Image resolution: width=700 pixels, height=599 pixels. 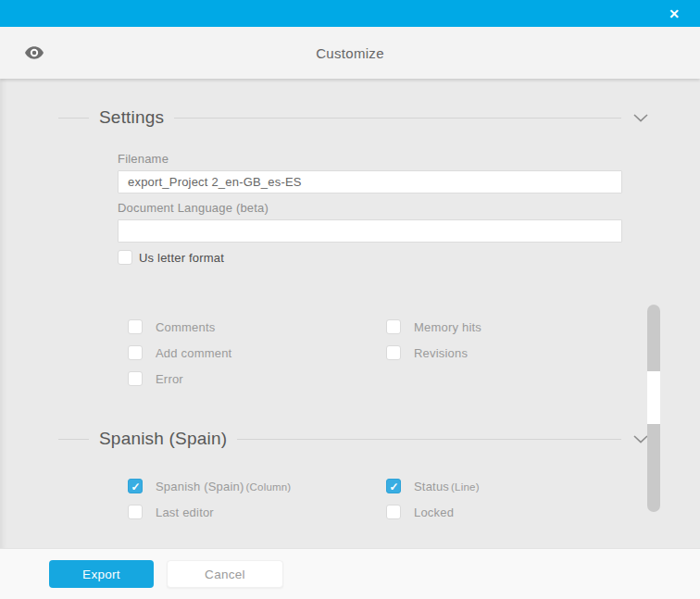 What do you see at coordinates (125, 257) in the screenshot?
I see `us-letter-format-checkbox` at bounding box center [125, 257].